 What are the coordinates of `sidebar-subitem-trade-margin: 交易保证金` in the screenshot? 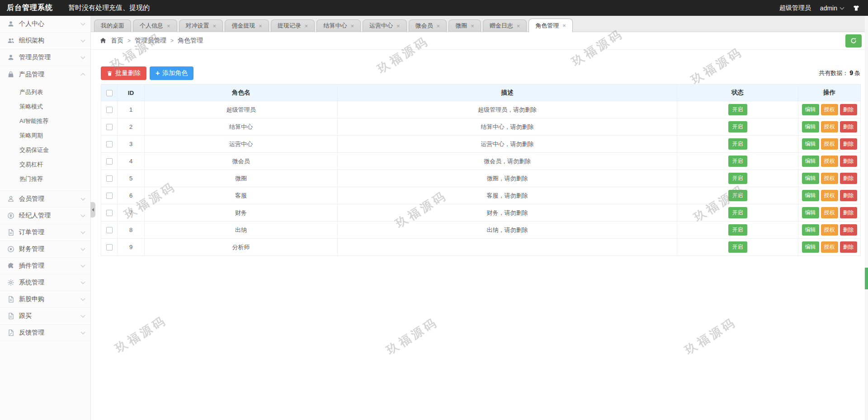 It's located at (45, 150).